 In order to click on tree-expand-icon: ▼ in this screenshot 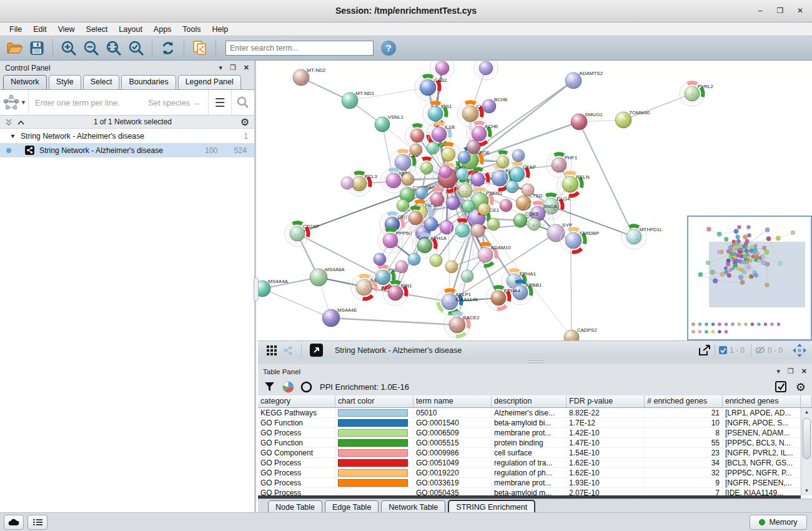, I will do `click(12, 136)`.